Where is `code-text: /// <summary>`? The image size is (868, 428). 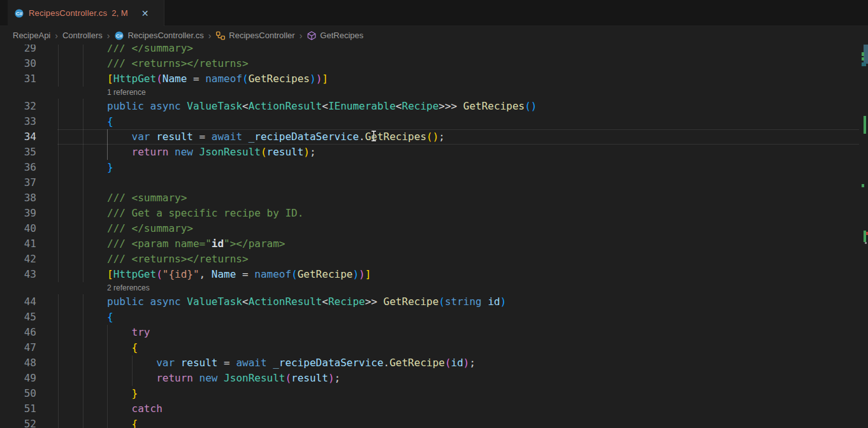 code-text: /// <summary> is located at coordinates (122, 198).